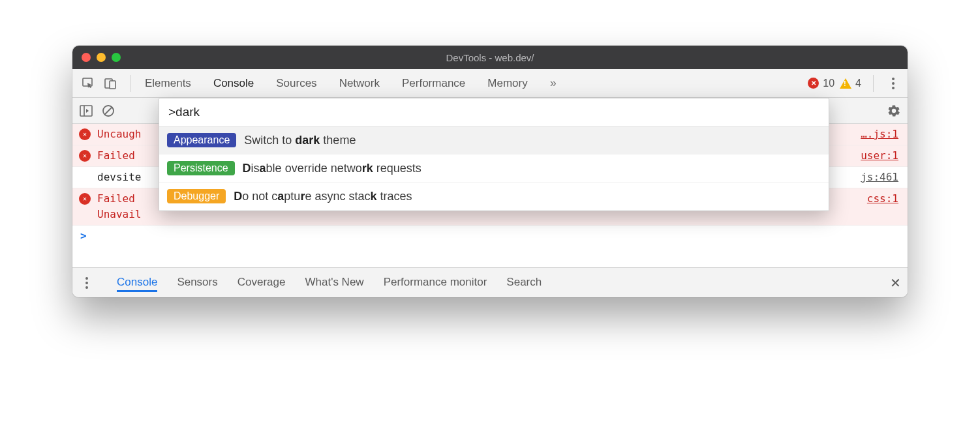  I want to click on warning-count: 4, so click(859, 83).